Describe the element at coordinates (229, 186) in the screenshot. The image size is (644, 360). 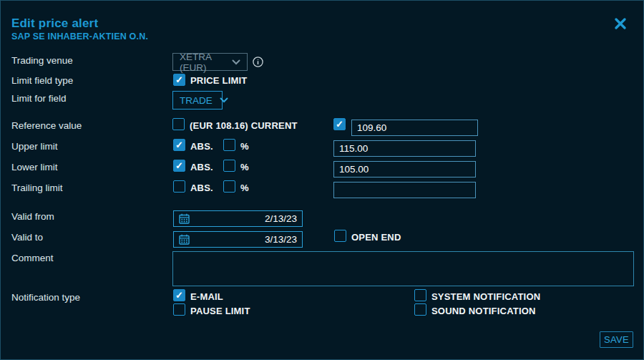
I see `trailing-limit-pct-checkbox` at that location.